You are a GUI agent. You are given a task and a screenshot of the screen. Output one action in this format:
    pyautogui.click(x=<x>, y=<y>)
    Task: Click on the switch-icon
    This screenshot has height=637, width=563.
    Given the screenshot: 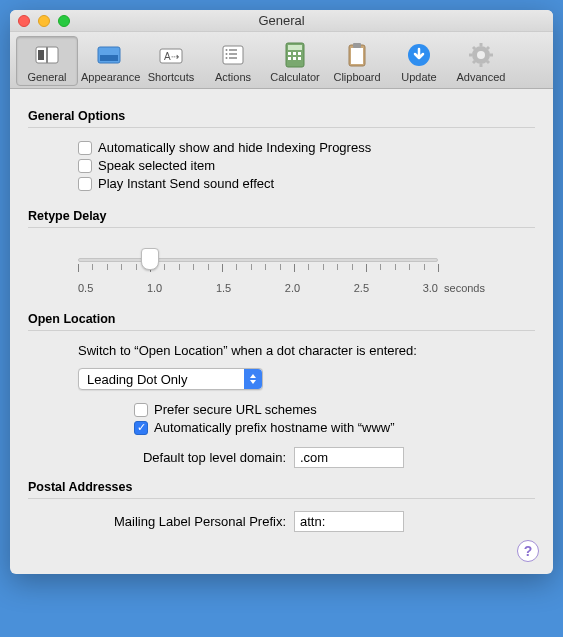 What is the action you would take?
    pyautogui.click(x=47, y=55)
    